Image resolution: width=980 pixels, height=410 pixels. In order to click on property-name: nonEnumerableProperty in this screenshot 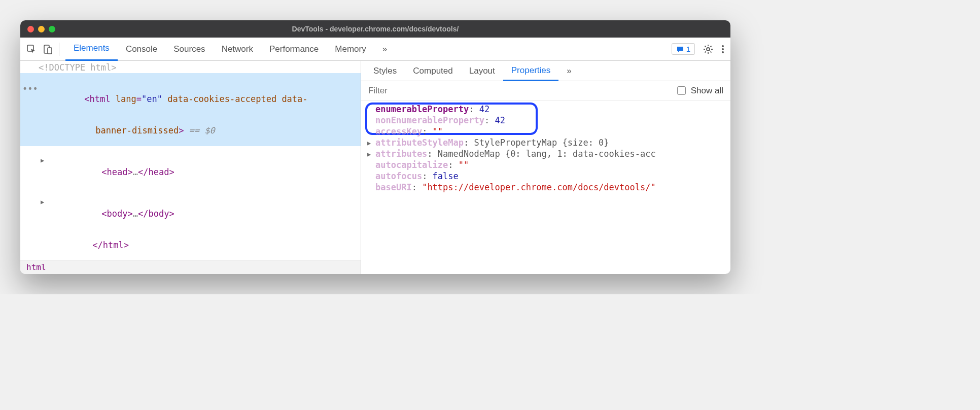, I will do `click(430, 120)`.